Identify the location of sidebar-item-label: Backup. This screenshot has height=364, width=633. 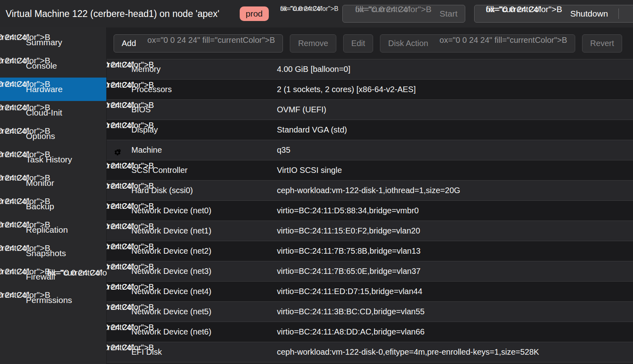
(40, 206).